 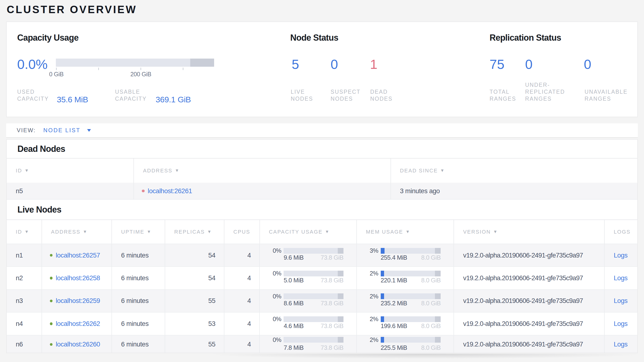 I want to click on replicas-cell: 53, so click(x=194, y=323).